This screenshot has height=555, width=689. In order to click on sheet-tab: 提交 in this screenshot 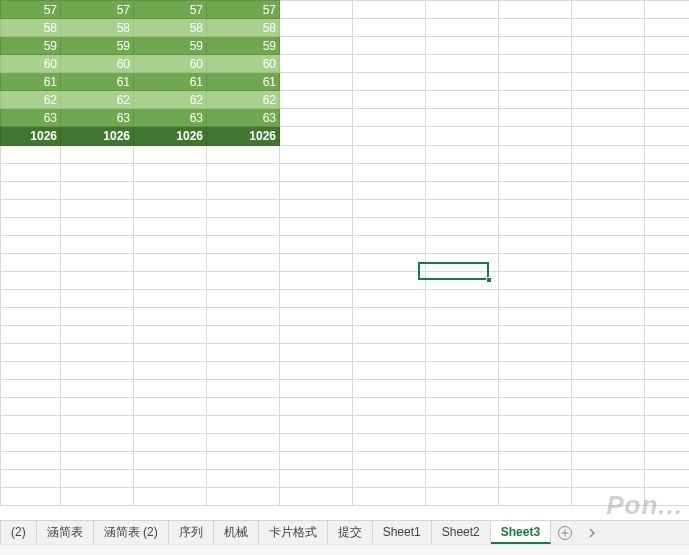, I will do `click(350, 532)`.